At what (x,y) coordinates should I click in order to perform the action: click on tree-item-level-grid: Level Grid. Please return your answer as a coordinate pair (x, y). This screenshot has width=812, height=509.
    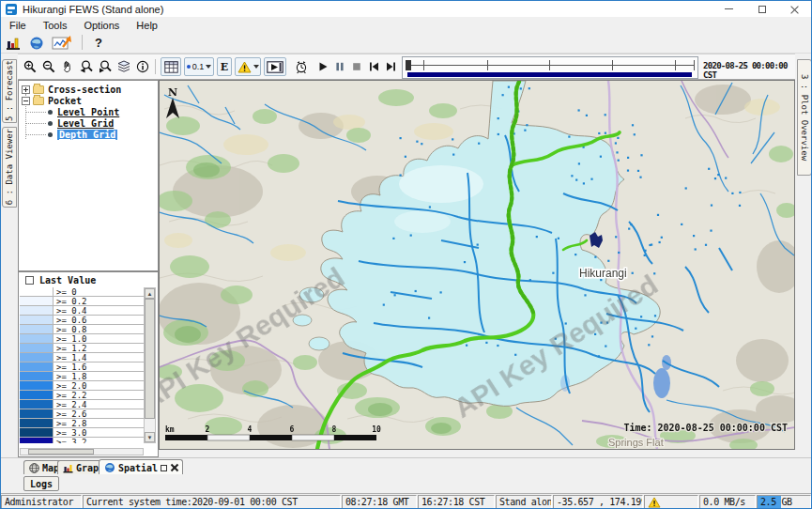
    Looking at the image, I should click on (81, 123).